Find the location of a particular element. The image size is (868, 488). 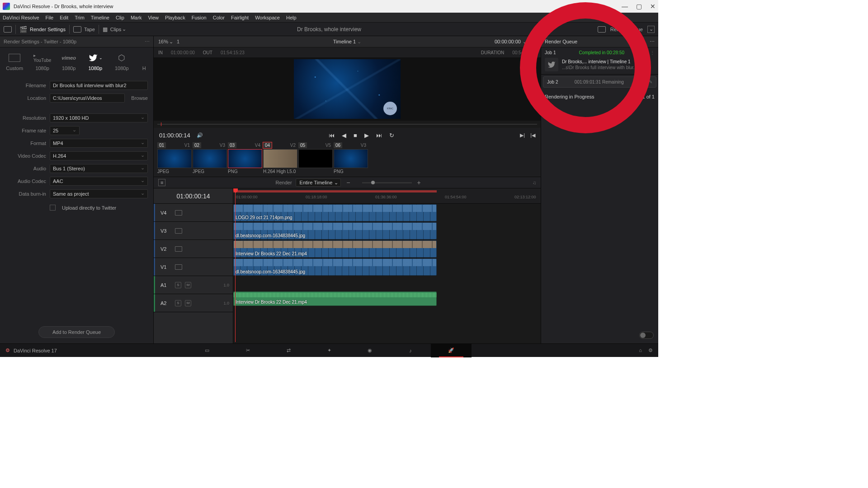

menu-item: Trim is located at coordinates (80, 18).